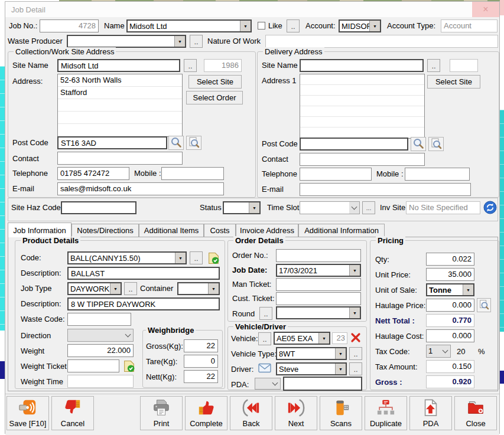  What do you see at coordinates (99, 208) in the screenshot?
I see `site-haz-code-field` at bounding box center [99, 208].